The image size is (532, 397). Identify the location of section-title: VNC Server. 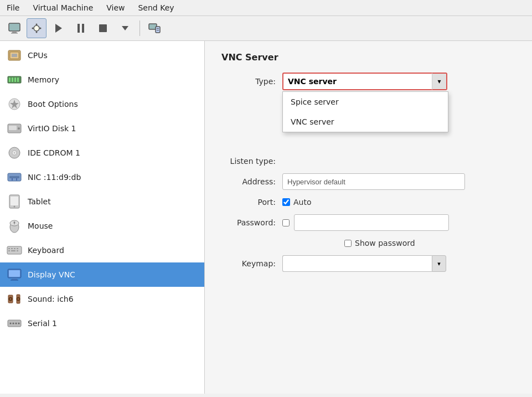
(369, 58).